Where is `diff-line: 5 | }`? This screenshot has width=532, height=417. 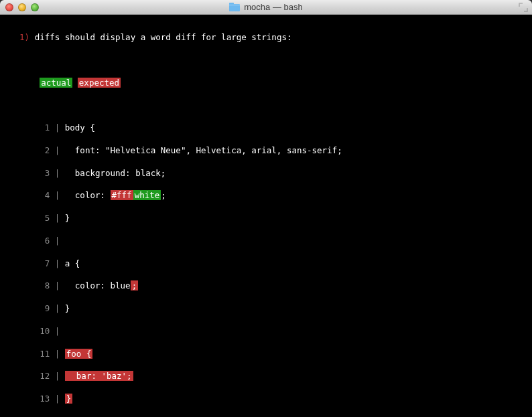
diff-line: 5 | } is located at coordinates (266, 218).